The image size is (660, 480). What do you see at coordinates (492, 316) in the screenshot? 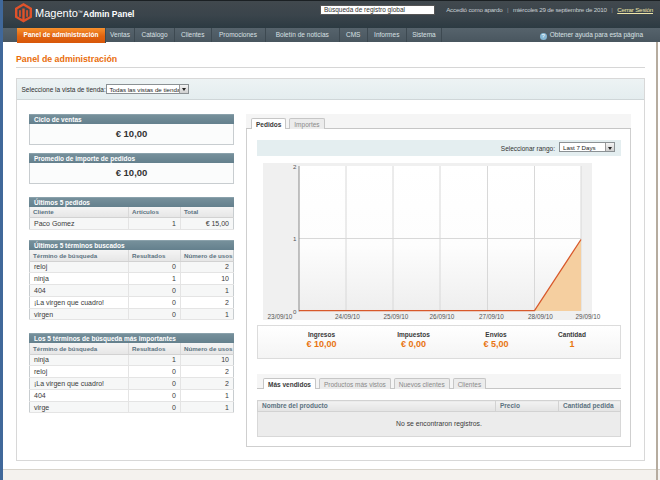
I see `svg-text: 27/09/10` at bounding box center [492, 316].